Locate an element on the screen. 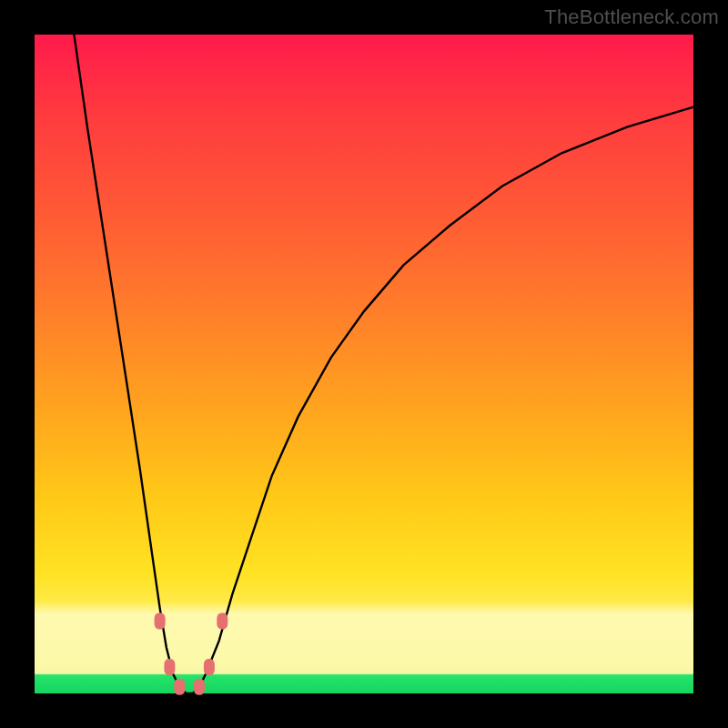 This screenshot has width=728, height=728. marker-right-lower is located at coordinates (209, 667).